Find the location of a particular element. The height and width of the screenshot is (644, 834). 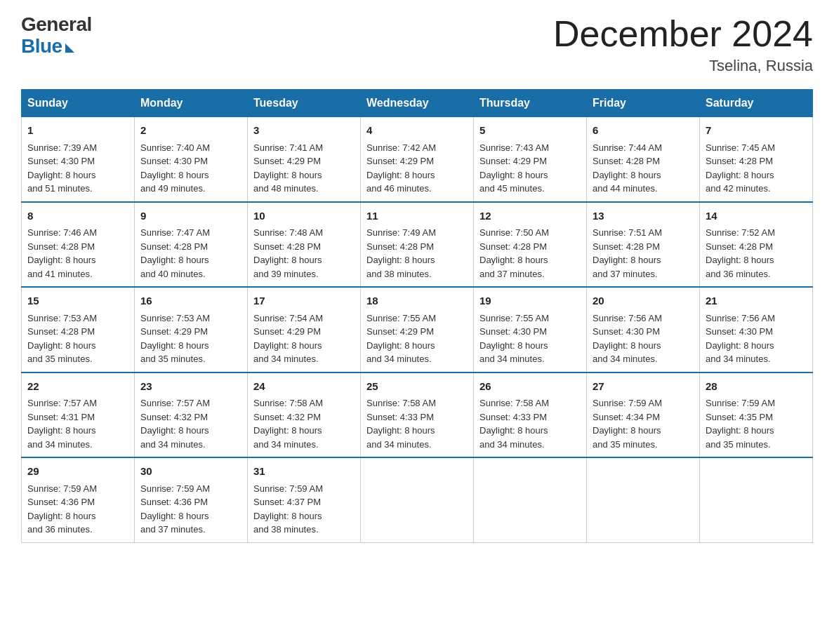

day-number: 30 is located at coordinates (191, 471).